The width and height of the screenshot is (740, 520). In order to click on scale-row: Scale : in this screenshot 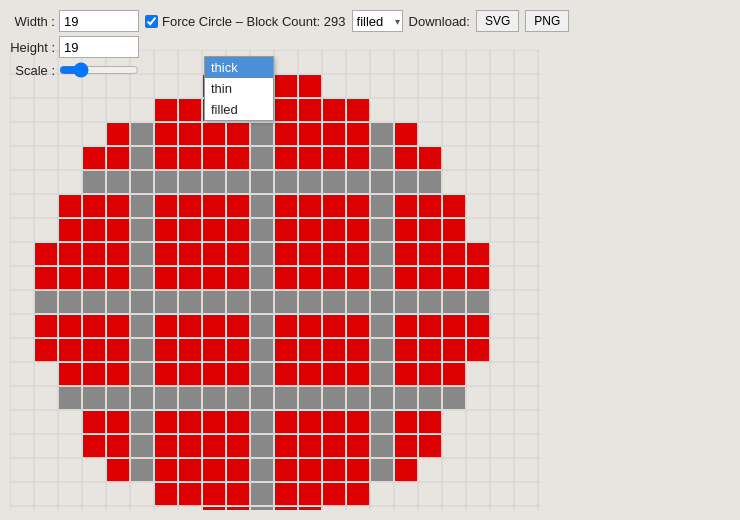, I will do `click(74, 70)`.